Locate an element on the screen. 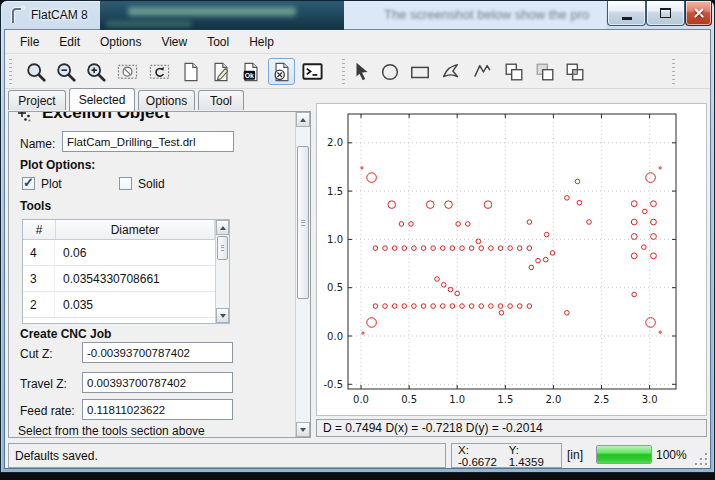 The image size is (715, 480). menu-item-tool: Tool is located at coordinates (218, 42).